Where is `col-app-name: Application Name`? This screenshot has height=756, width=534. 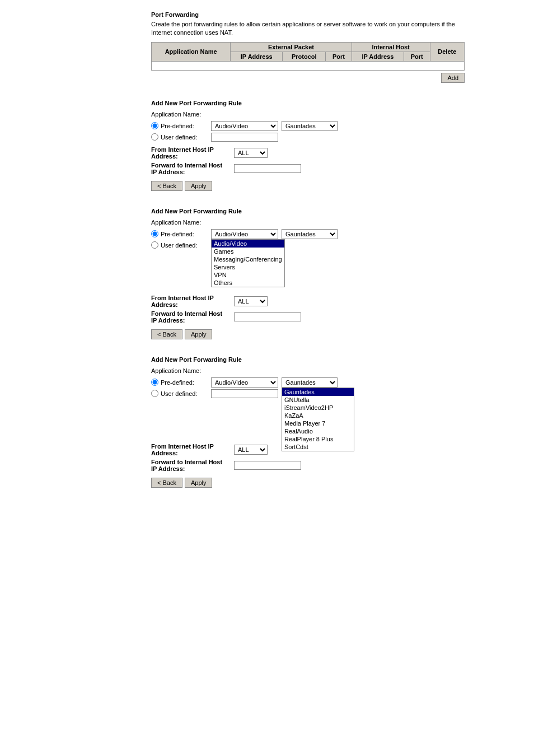
col-app-name: Application Name is located at coordinates (191, 52).